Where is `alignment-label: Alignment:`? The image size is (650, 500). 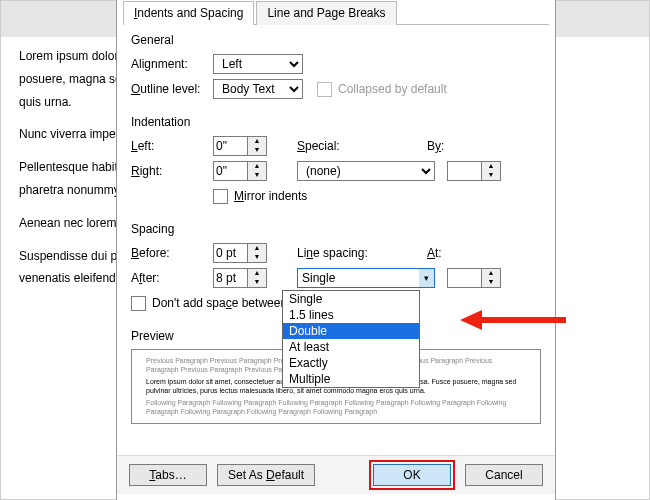 alignment-label: Alignment: is located at coordinates (172, 64).